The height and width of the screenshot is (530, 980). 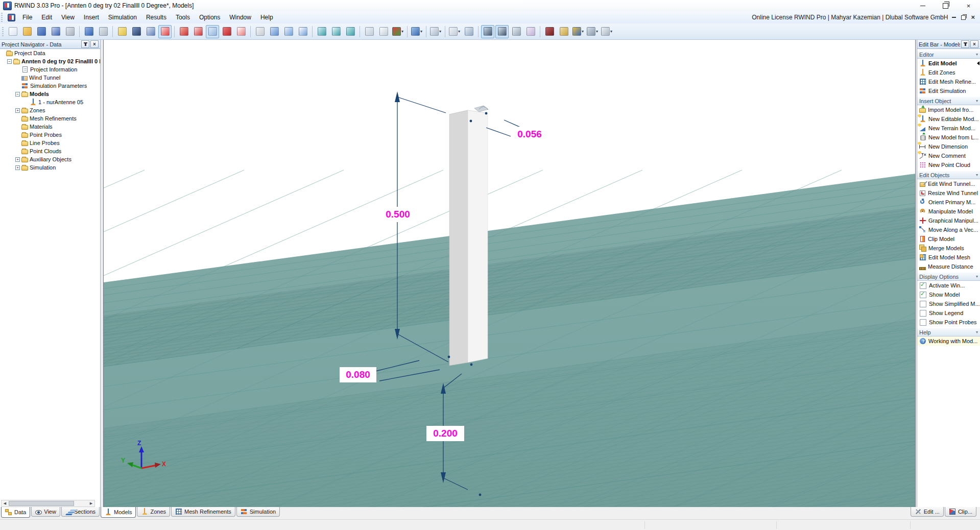 I want to click on toolbar-display-settings-button: ▾, so click(x=592, y=32).